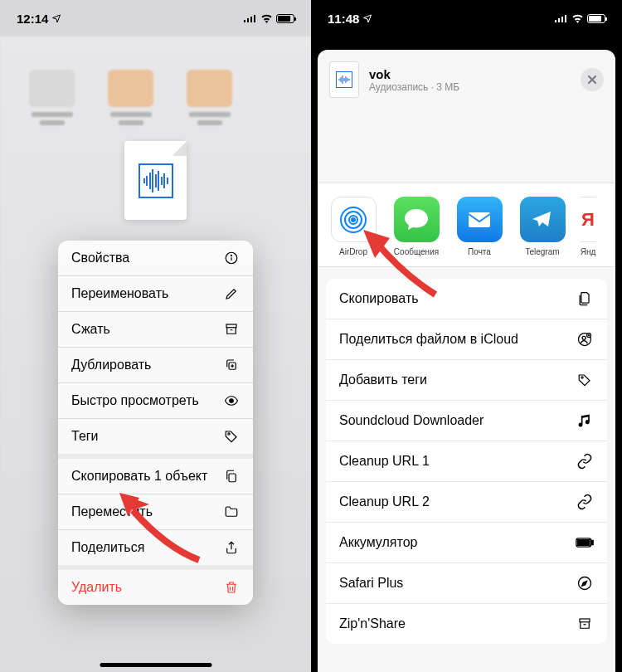 Image resolution: width=622 pixels, height=672 pixels. Describe the element at coordinates (585, 502) in the screenshot. I see `link-icon` at that location.